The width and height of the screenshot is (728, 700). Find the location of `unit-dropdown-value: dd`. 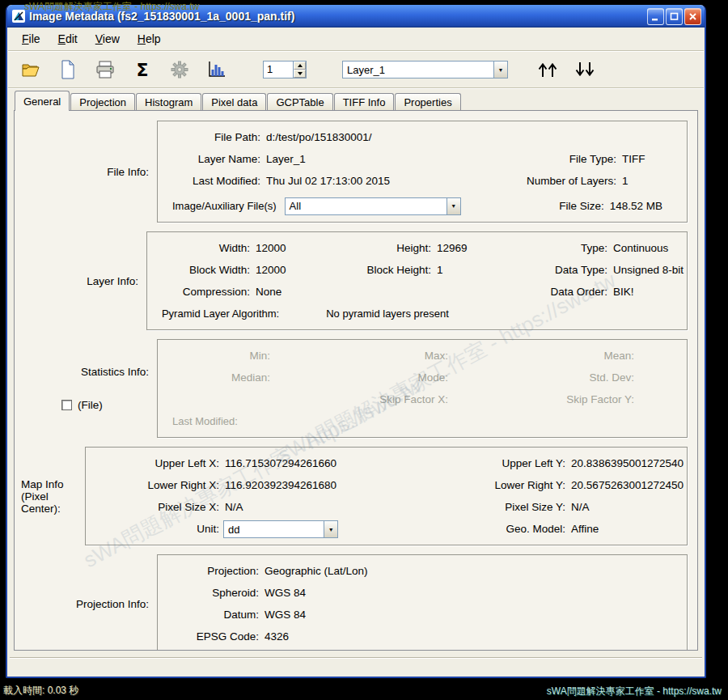

unit-dropdown-value: dd is located at coordinates (273, 529).